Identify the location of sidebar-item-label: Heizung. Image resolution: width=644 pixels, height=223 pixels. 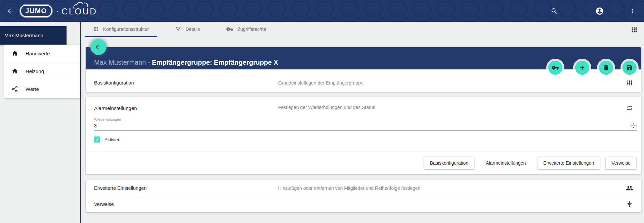
(35, 71).